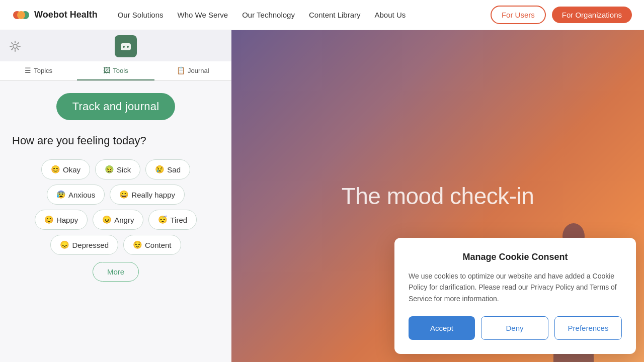 This screenshot has height=362, width=644. Describe the element at coordinates (515, 288) in the screenshot. I see `cookie-body-text: We use cookies to optimize our website a…` at that location.